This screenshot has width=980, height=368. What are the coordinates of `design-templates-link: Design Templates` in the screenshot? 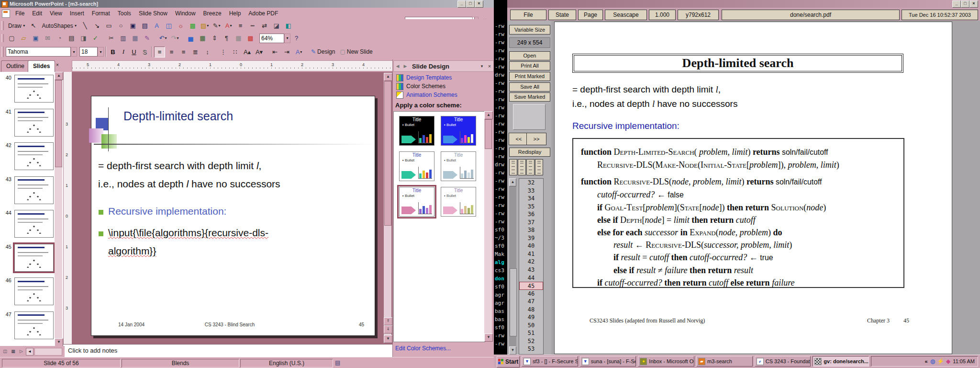 It's located at (424, 78).